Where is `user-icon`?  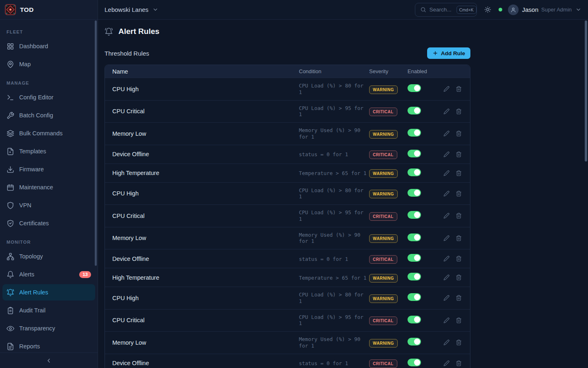
user-icon is located at coordinates (513, 10).